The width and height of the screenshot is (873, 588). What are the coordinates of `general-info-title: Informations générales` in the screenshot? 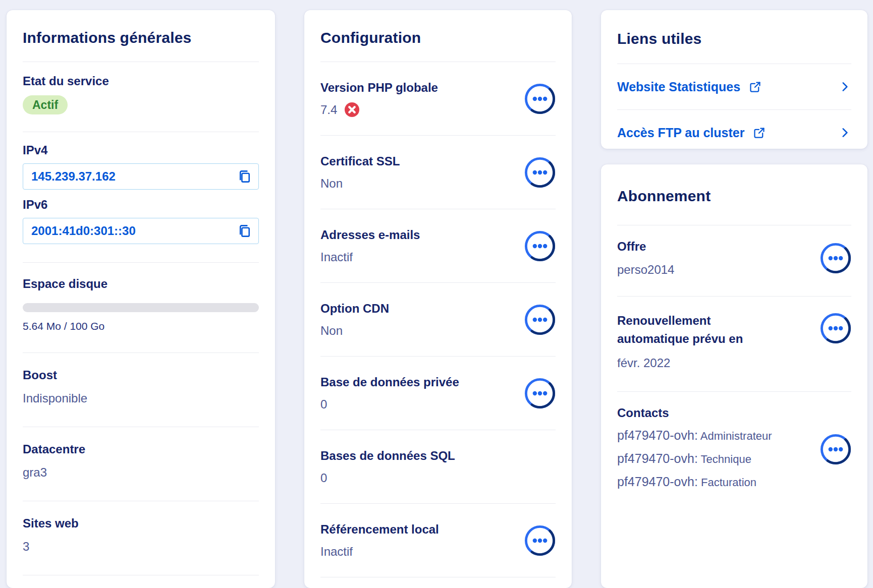 It's located at (141, 36).